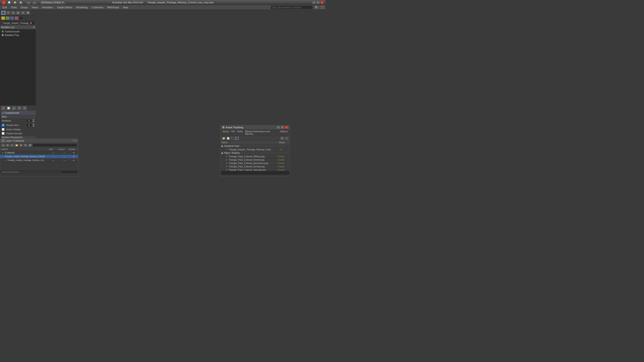 The width and height of the screenshot is (644, 362). I want to click on iterations-up: ▲, so click(34, 120).